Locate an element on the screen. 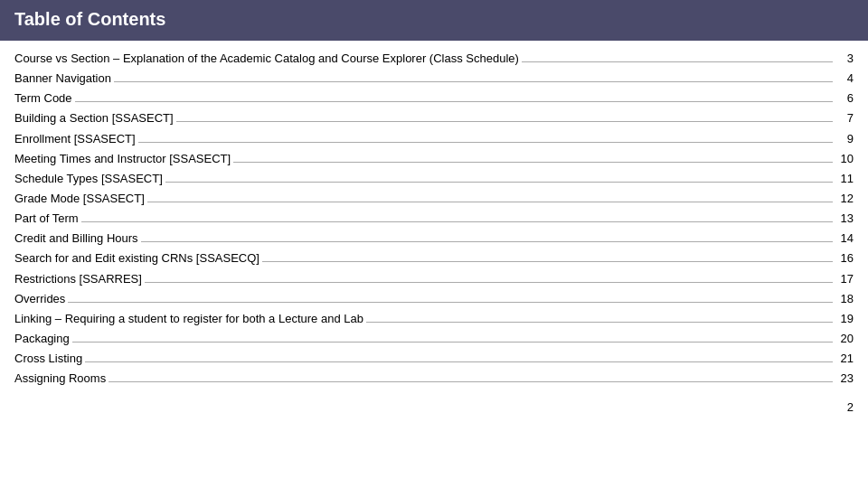  toc-page-number: 21 is located at coordinates (844, 359).